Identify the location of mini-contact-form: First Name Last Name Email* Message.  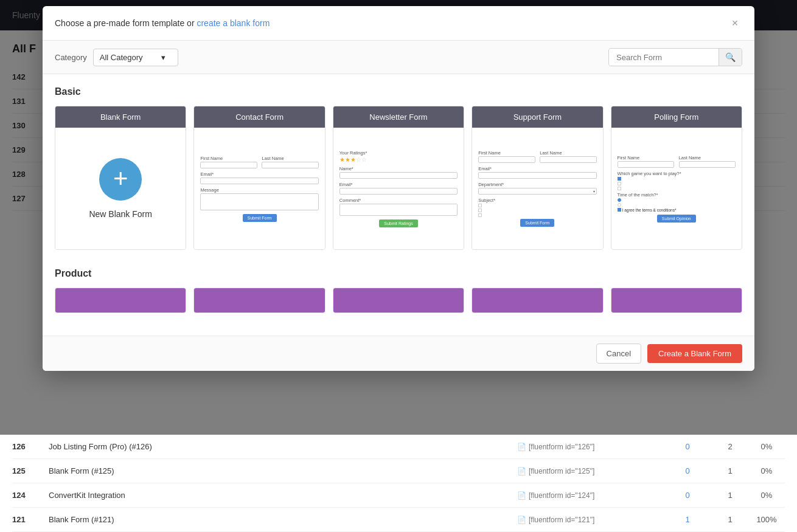
(259, 188).